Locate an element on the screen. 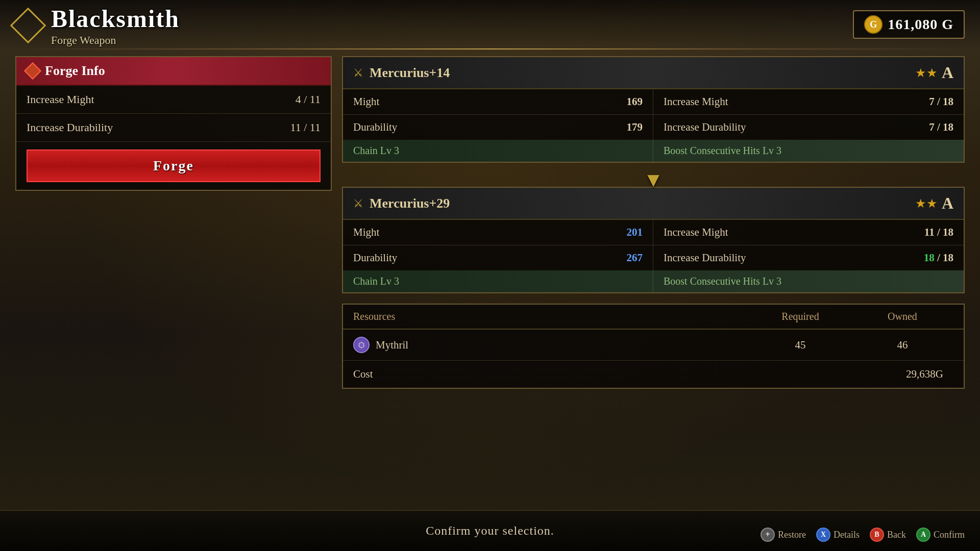 The height and width of the screenshot is (551, 980). forged-stat-cell-might: Might 201 is located at coordinates (498, 233).